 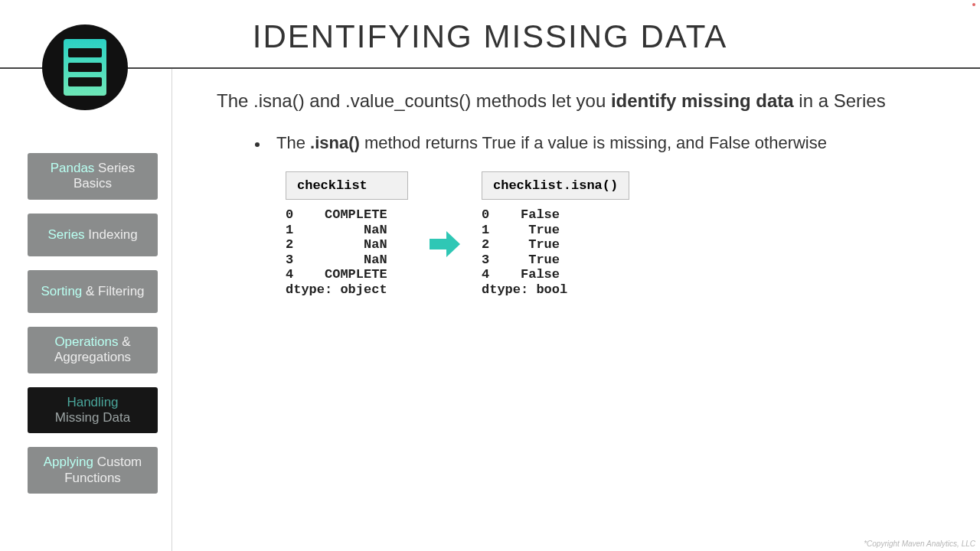 What do you see at coordinates (93, 470) in the screenshot?
I see `sidebar-item-custom-functions: Applying CustomFunctions` at bounding box center [93, 470].